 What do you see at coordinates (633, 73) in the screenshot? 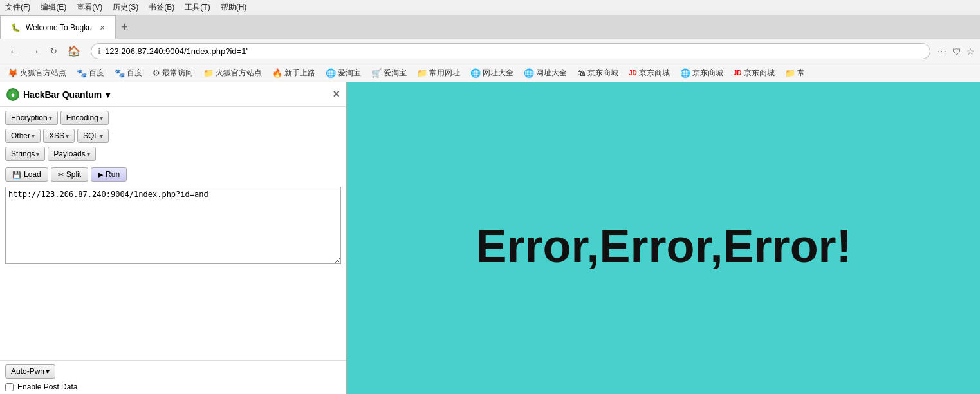
I see `bookmark-jd2-icon: JD` at bounding box center [633, 73].